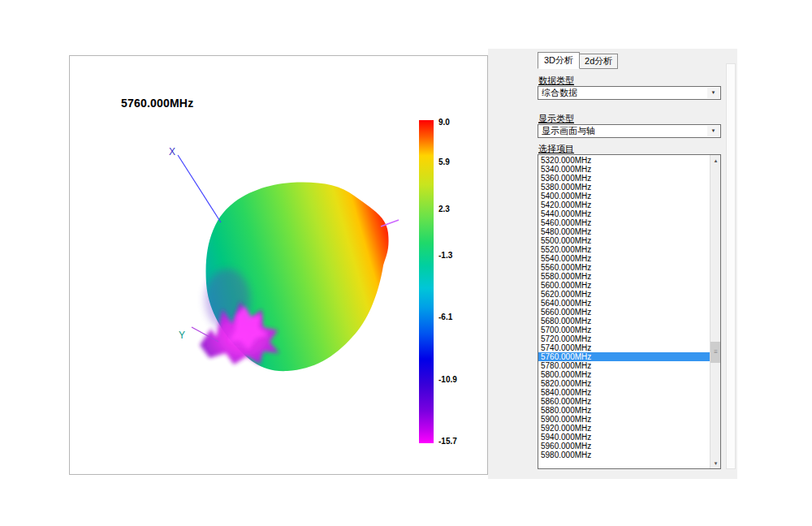 This screenshot has height=526, width=812. I want to click on frequency-item: 5580.000MHz, so click(624, 276).